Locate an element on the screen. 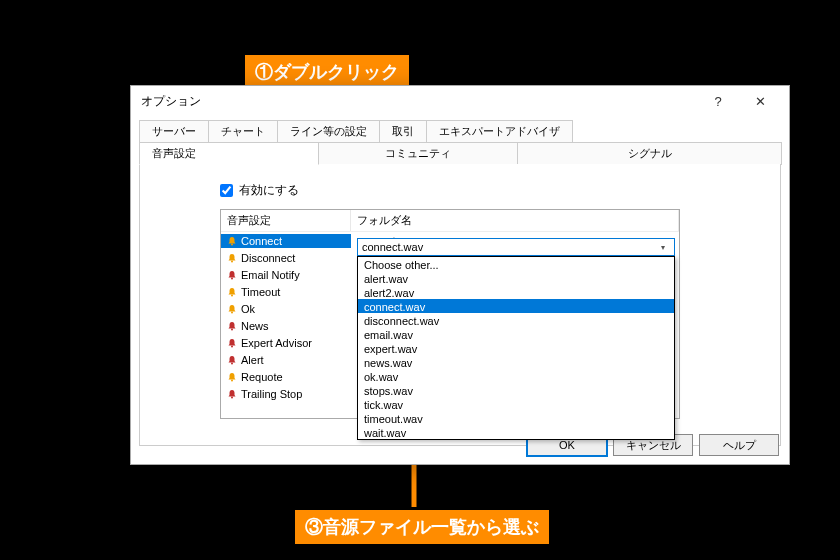  dropdown-option: Choose other... is located at coordinates (516, 264).